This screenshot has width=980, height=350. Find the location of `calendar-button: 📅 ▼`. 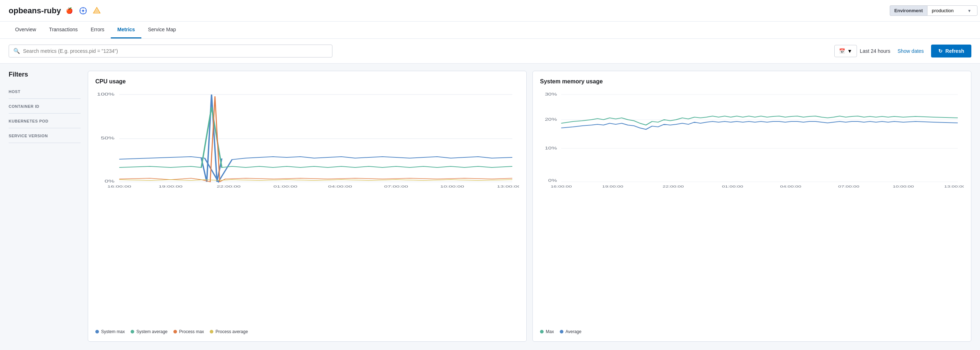

calendar-button: 📅 ▼ is located at coordinates (846, 51).